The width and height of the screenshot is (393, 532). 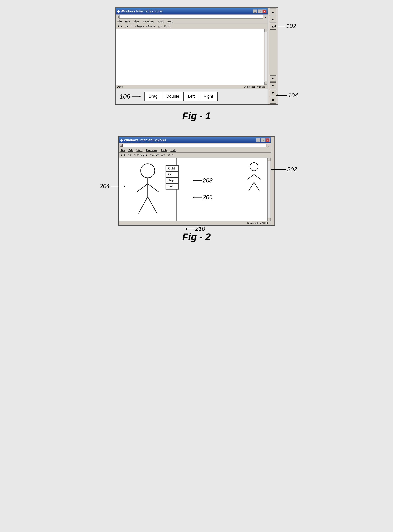 What do you see at coordinates (120, 21) in the screenshot?
I see `menu-file: File` at bounding box center [120, 21].